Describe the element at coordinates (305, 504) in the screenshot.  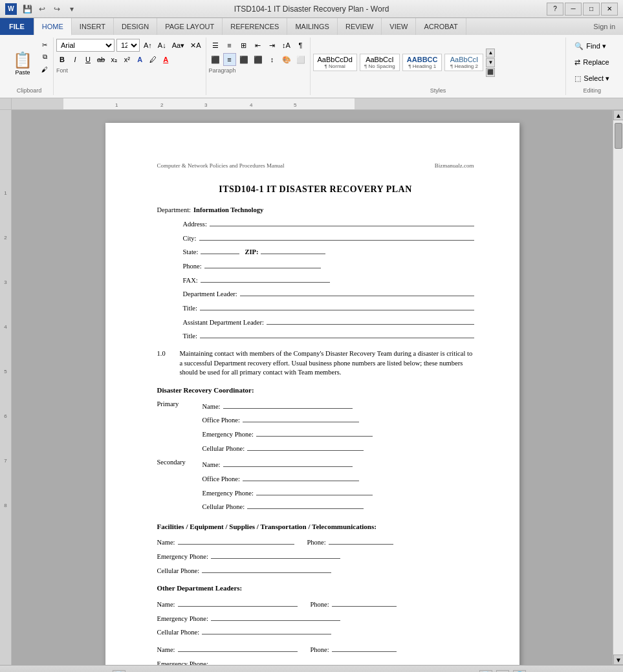
I see `secondary-cellular-input` at that location.